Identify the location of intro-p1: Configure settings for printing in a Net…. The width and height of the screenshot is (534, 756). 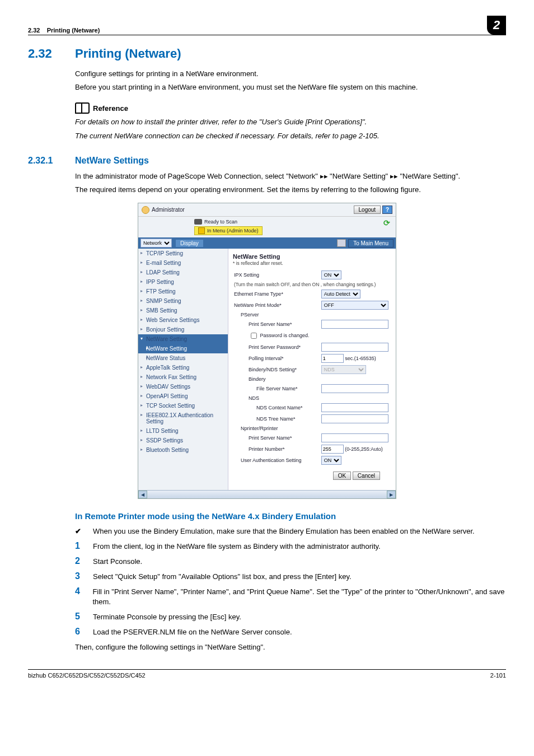
(291, 74).